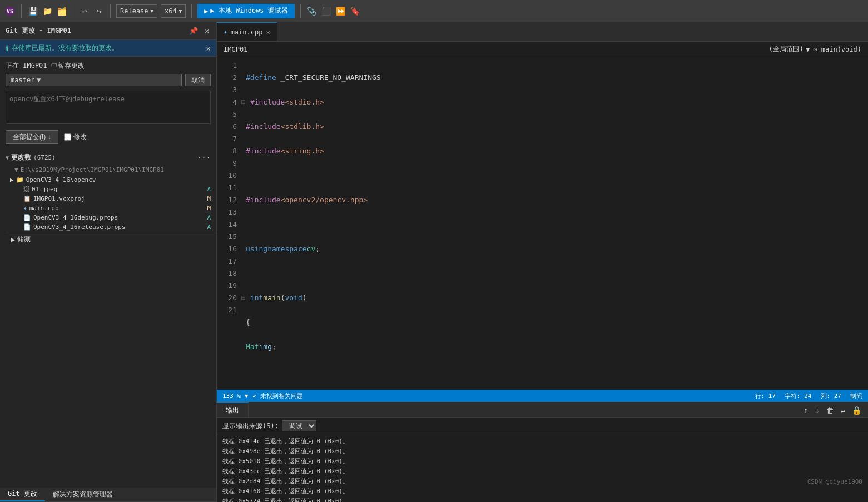  I want to click on run-button: ▶ ▶ 本地 Windows 调试器, so click(246, 11).